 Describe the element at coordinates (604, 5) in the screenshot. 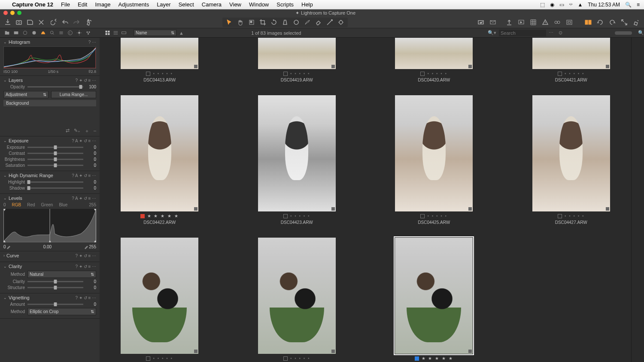

I see `menubar-clock: Thu 12:53 AM` at that location.